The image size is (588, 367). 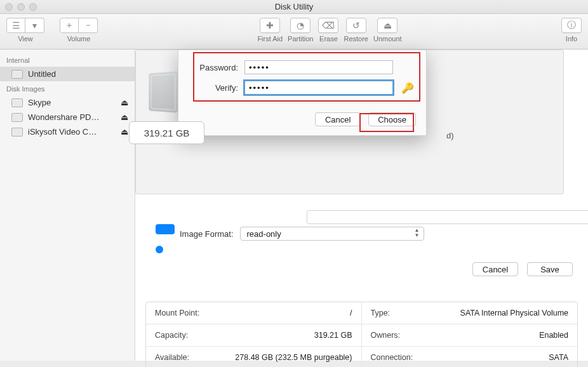 What do you see at coordinates (517, 136) in the screenshot?
I see `trailing-text: d)` at bounding box center [517, 136].